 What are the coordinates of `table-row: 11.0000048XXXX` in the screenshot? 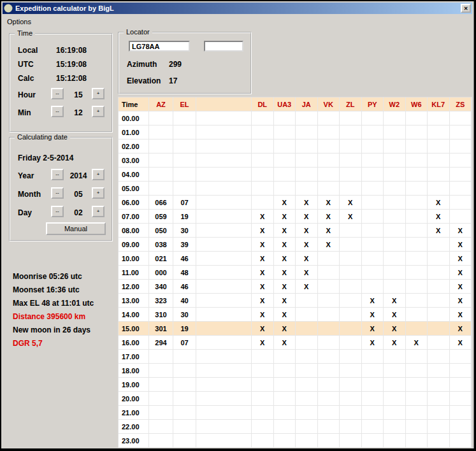 It's located at (295, 273).